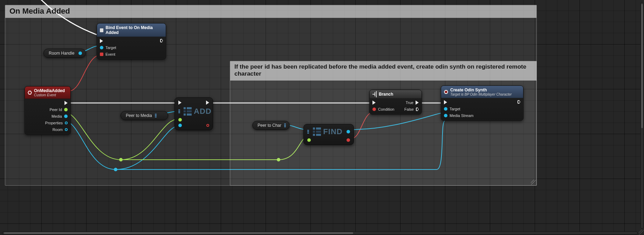 Image resolution: width=644 pixels, height=235 pixels. Describe the element at coordinates (409, 109) in the screenshot. I see `pin-label: False` at that location.